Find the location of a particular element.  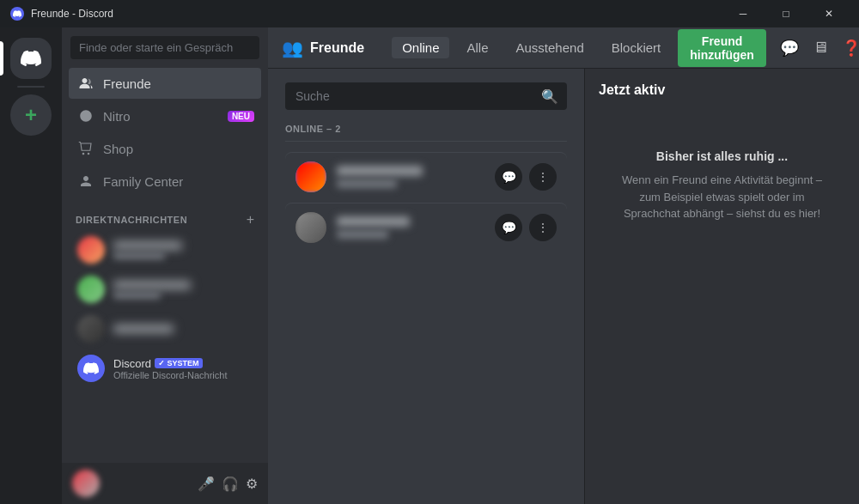

dm-list: Discord ✓ SYSTEM Offizielle Discord-Nach… is located at coordinates (165, 347).